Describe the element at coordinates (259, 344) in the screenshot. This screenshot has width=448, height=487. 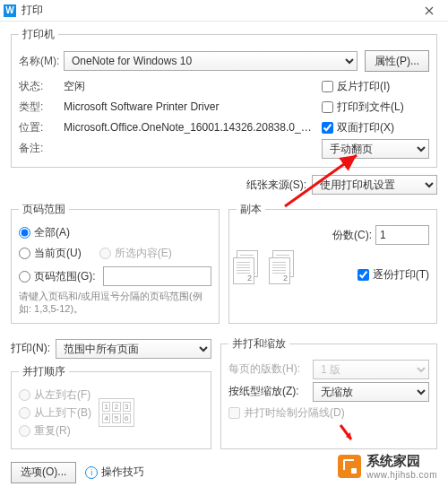
I see `zoom-legend: 并打和缩放` at that location.